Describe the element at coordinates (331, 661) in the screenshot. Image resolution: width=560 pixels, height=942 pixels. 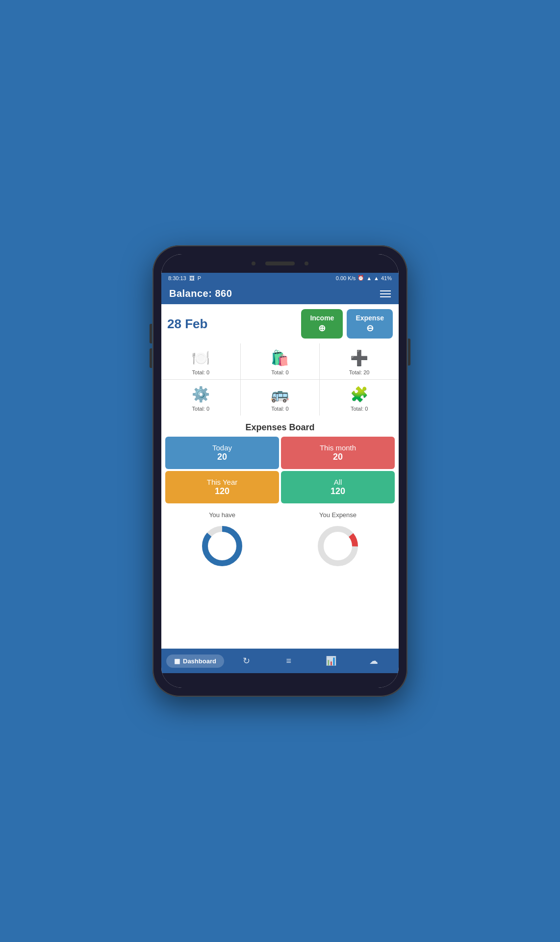
I see `chart-bar-icon: 📊` at that location.